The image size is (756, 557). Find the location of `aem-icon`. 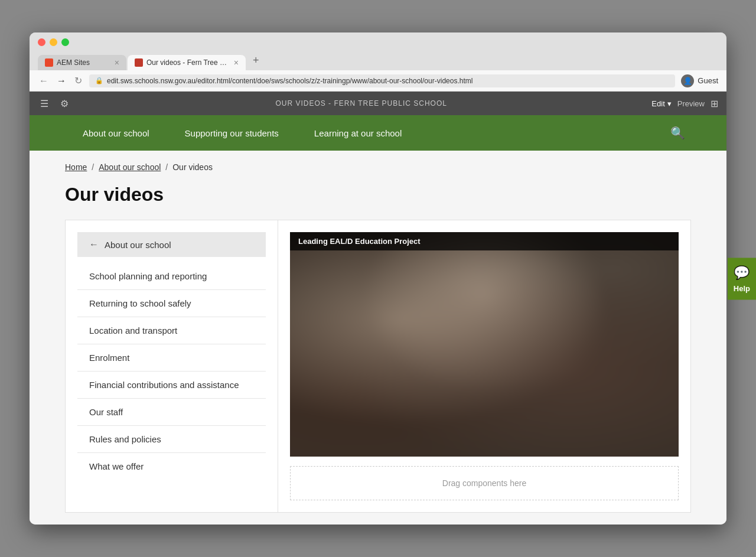

aem-icon is located at coordinates (49, 63).